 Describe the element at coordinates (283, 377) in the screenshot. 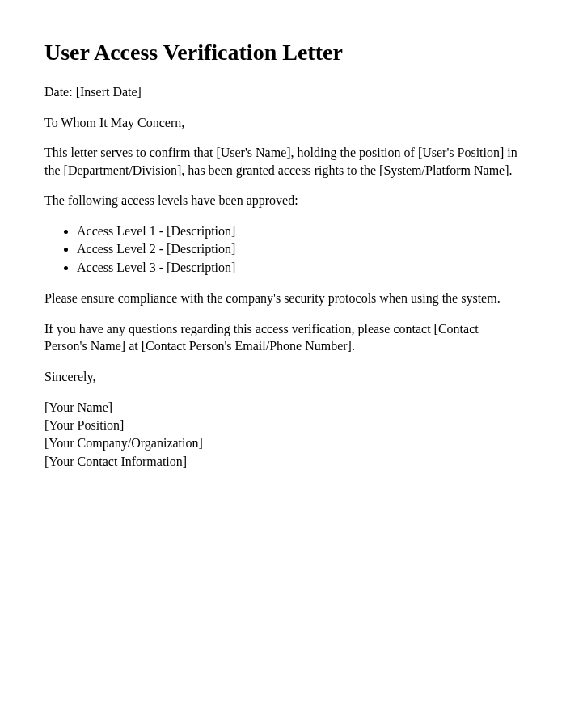

I see `closing: Sincerely,` at that location.